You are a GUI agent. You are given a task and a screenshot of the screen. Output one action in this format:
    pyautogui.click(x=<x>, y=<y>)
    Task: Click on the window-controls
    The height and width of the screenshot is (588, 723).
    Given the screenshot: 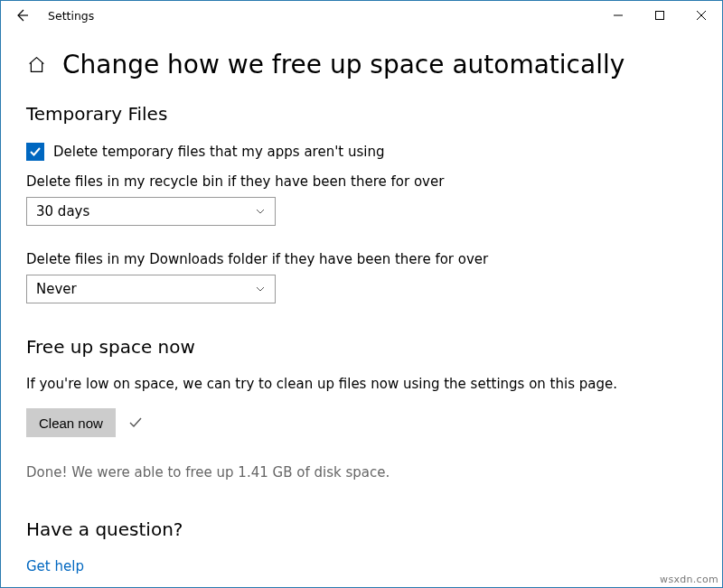 What is the action you would take?
    pyautogui.click(x=660, y=15)
    